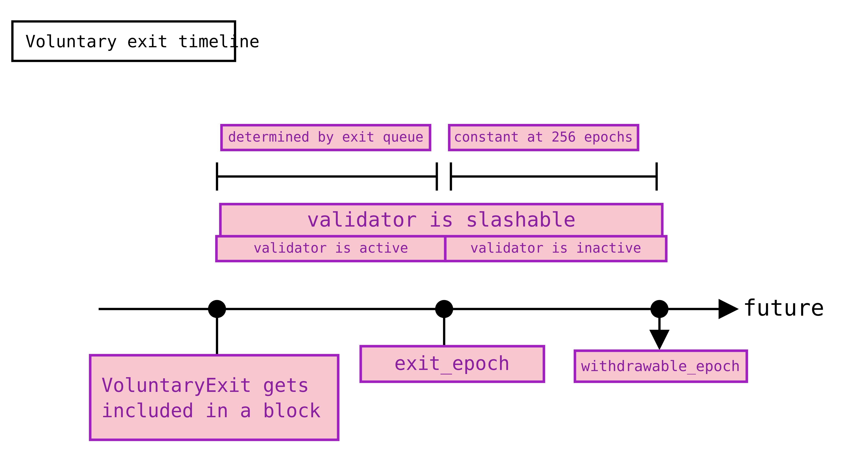 Image resolution: width=868 pixels, height=476 pixels. What do you see at coordinates (441, 220) in the screenshot?
I see `band-slashable: validator is slashable` at bounding box center [441, 220].